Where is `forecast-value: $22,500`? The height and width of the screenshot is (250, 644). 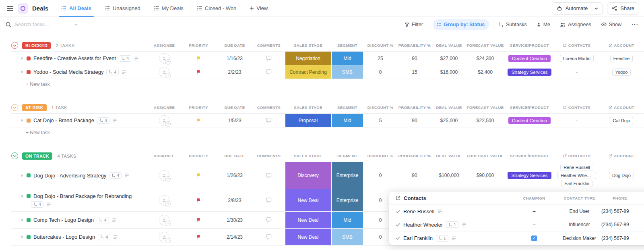
forecast-value: $22,500 is located at coordinates (485, 120).